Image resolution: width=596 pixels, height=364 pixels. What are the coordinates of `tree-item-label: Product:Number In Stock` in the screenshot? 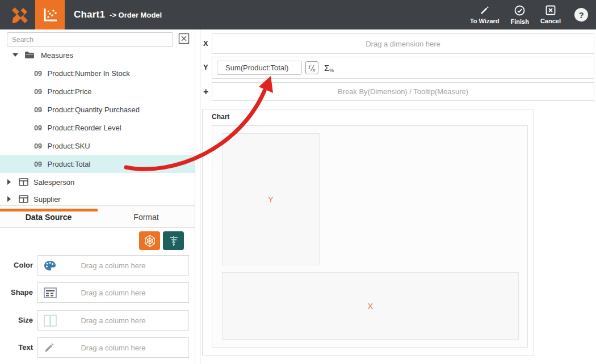 It's located at (89, 74).